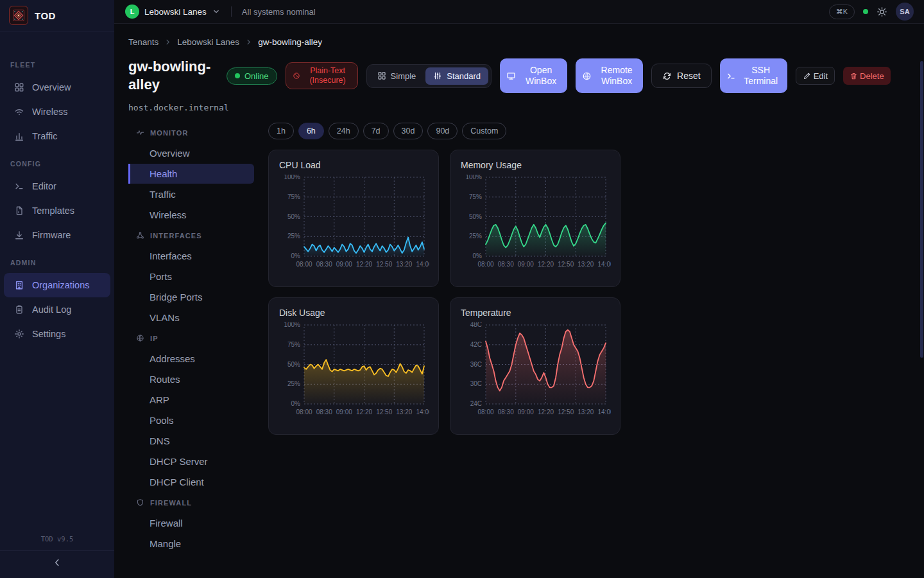 Image resolution: width=924 pixels, height=578 pixels. I want to click on app-logo-row: TOD, so click(57, 15).